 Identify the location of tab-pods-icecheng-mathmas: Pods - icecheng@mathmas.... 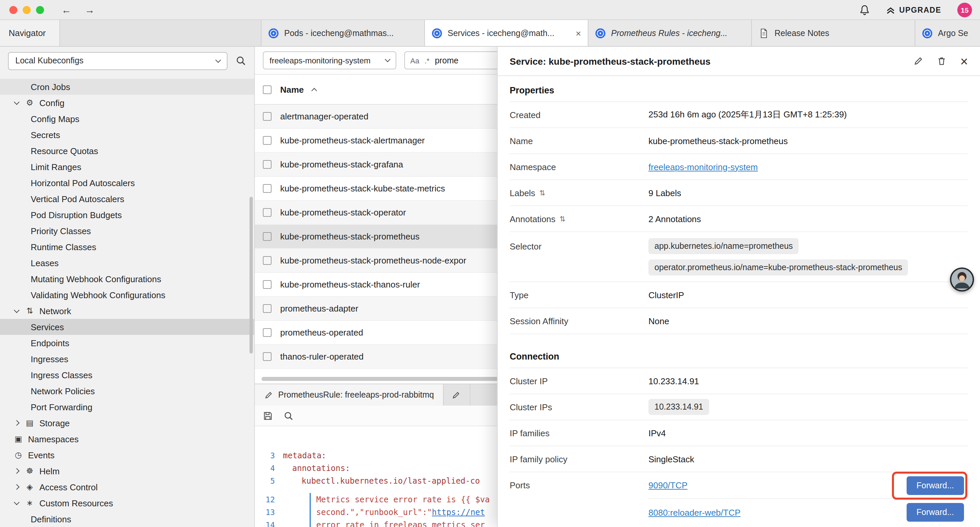
(343, 33).